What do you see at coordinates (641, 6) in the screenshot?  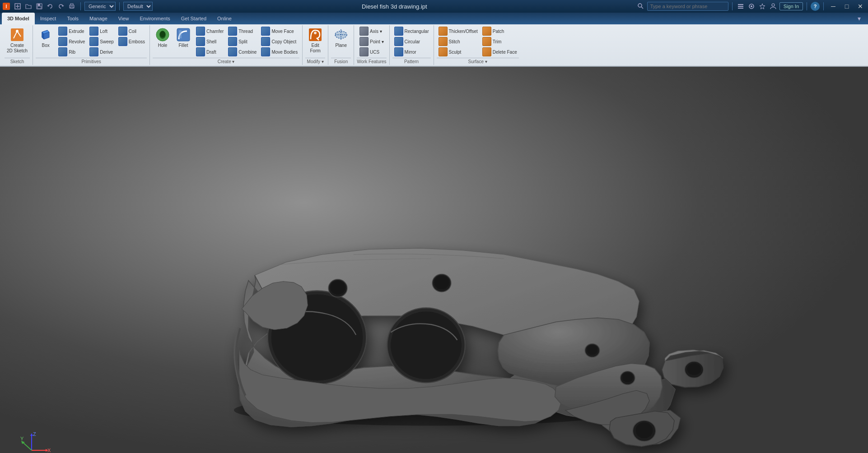 I see `search-icon` at bounding box center [641, 6].